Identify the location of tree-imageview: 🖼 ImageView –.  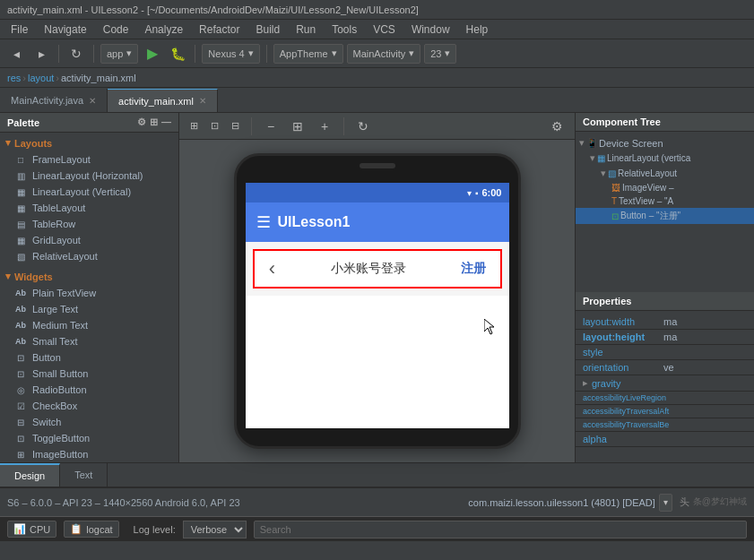
(665, 188).